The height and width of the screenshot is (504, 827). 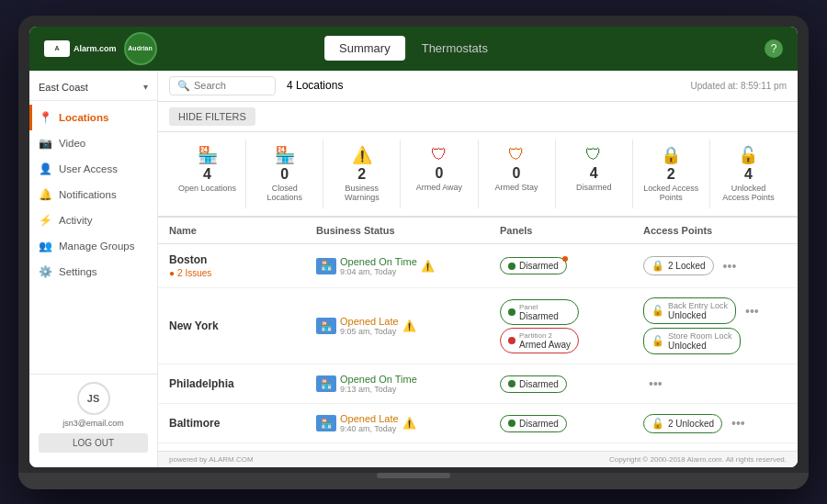 I want to click on sidebar-item-label: User Access, so click(x=88, y=169).